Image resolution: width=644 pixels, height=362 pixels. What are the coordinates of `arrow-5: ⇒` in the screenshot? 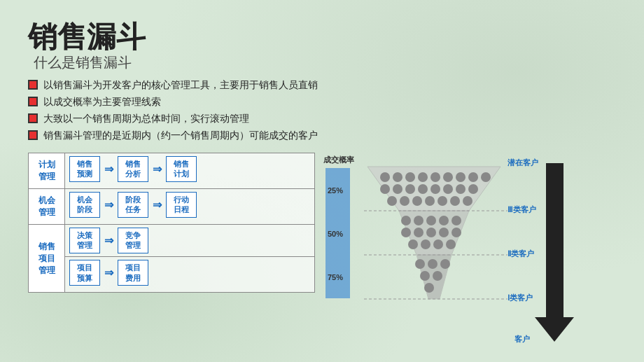 It's located at (109, 241).